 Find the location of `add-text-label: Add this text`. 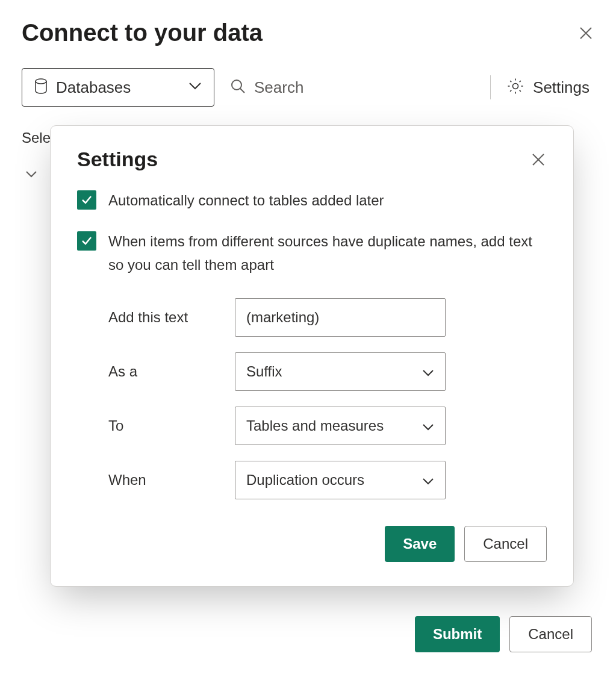

add-text-label: Add this text is located at coordinates (172, 317).